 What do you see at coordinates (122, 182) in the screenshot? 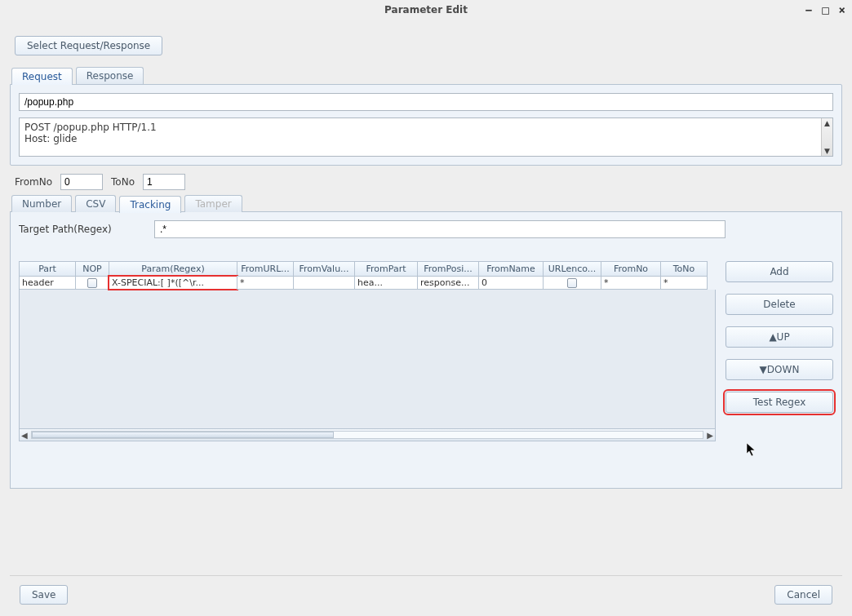
I see `tono-label: ToNo` at bounding box center [122, 182].